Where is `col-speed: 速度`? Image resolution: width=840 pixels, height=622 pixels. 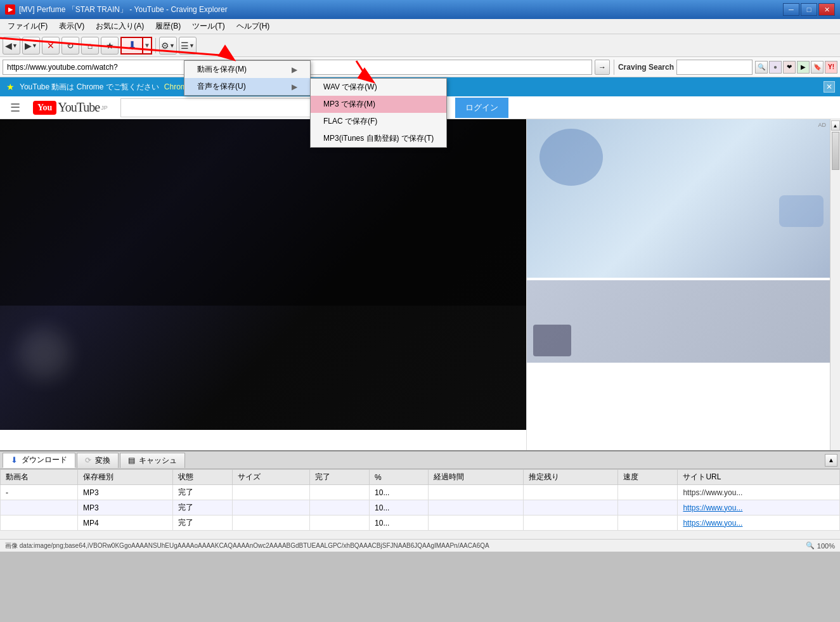
col-speed: 速度 is located at coordinates (648, 477).